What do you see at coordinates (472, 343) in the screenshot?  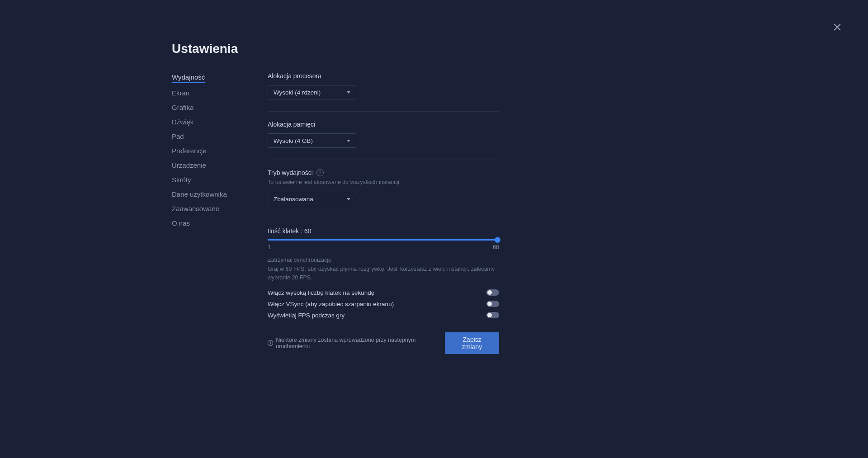 I see `save-button: Zapisz zmiany` at bounding box center [472, 343].